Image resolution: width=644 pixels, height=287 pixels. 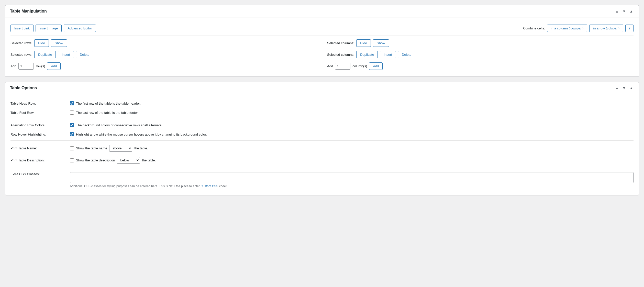 What do you see at coordinates (113, 160) in the screenshot?
I see `print-table-desc-content: Show the table description above below t…` at bounding box center [113, 160].